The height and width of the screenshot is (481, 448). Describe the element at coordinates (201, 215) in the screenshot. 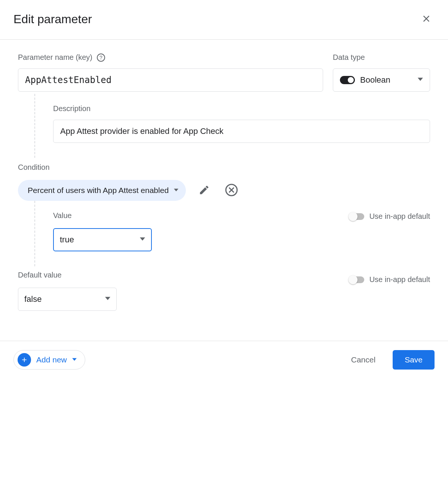

I see `condition-value-label: Value` at that location.